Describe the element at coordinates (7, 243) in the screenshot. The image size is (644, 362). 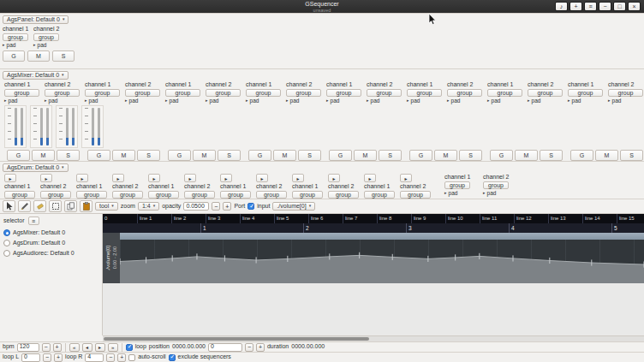
I see `radio-button` at that location.